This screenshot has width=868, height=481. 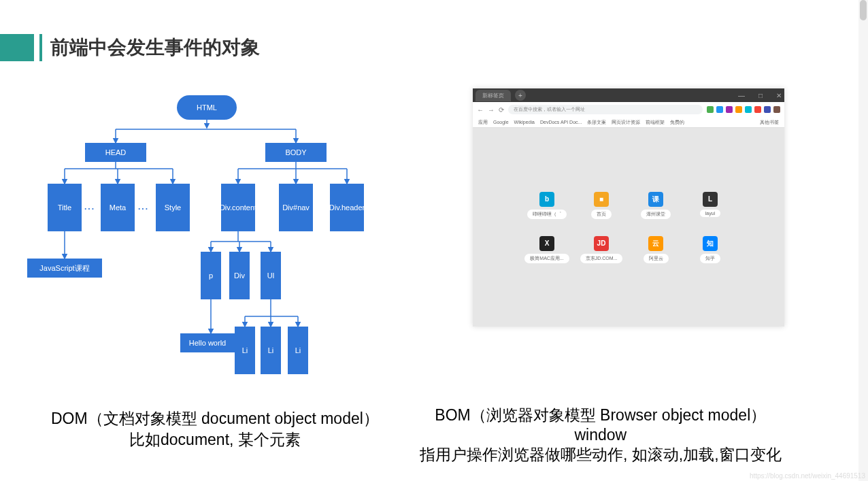 I want to click on bookmark-6: 前端框架, so click(x=655, y=122).